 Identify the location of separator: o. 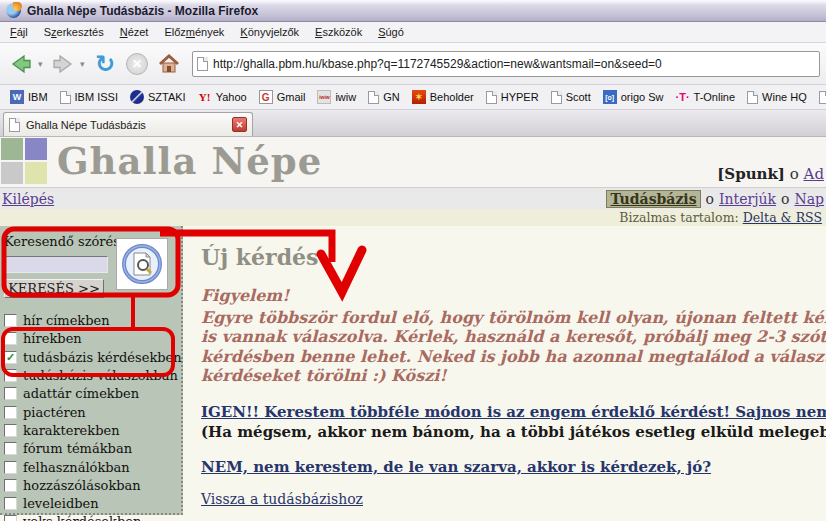
(785, 199).